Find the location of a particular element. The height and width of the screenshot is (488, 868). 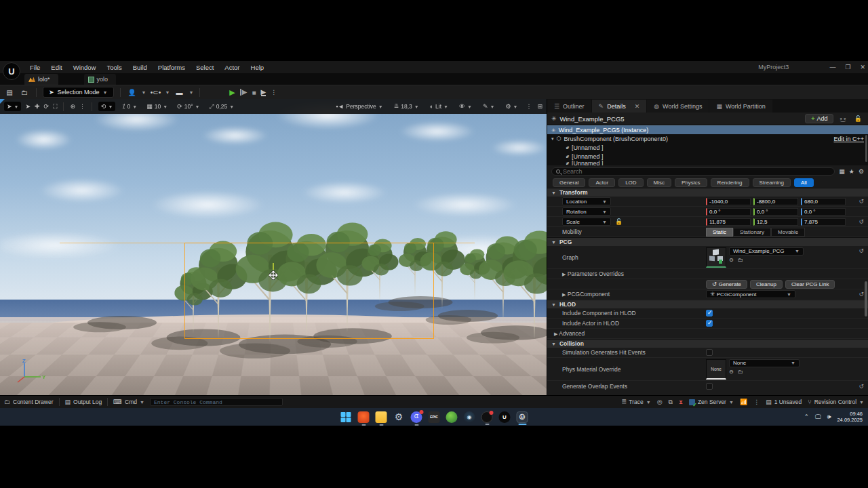

section-pcg: ▼PCG is located at coordinates (708, 241).